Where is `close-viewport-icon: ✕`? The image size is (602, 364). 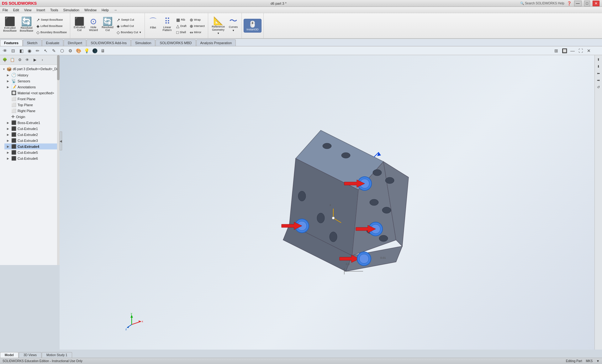 close-viewport-icon: ✕ is located at coordinates (589, 51).